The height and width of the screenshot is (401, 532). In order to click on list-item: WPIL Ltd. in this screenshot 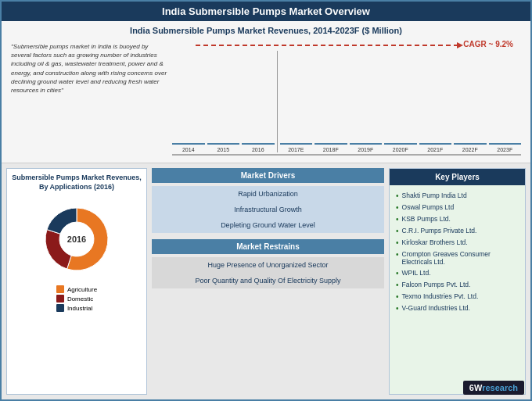, I will do `click(457, 274)`.